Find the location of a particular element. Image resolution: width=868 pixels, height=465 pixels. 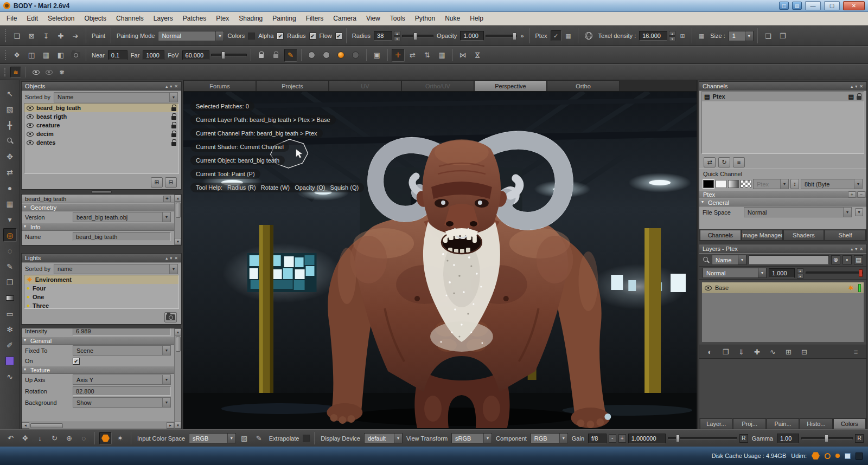

slider-thumb is located at coordinates (678, 438).